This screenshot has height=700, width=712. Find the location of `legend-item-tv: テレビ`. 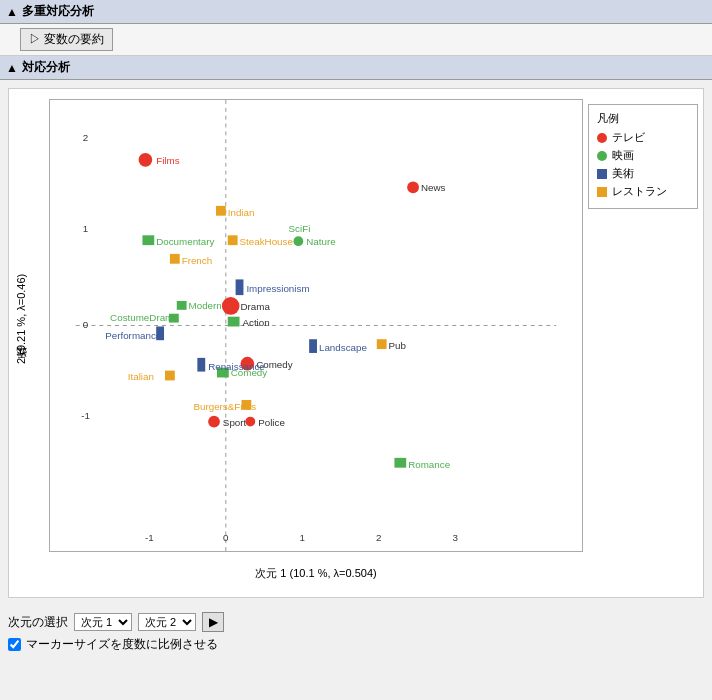

legend-item-tv: テレビ is located at coordinates (643, 138).